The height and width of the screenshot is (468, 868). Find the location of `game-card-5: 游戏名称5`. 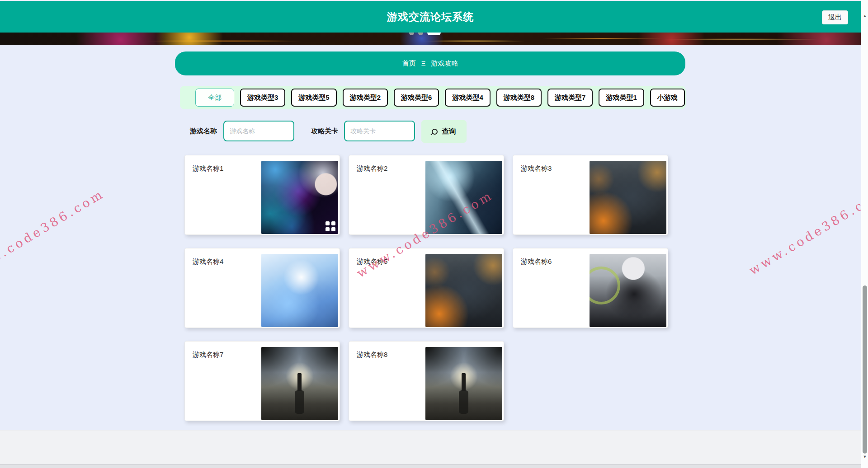

game-card-5: 游戏名称5 is located at coordinates (426, 288).